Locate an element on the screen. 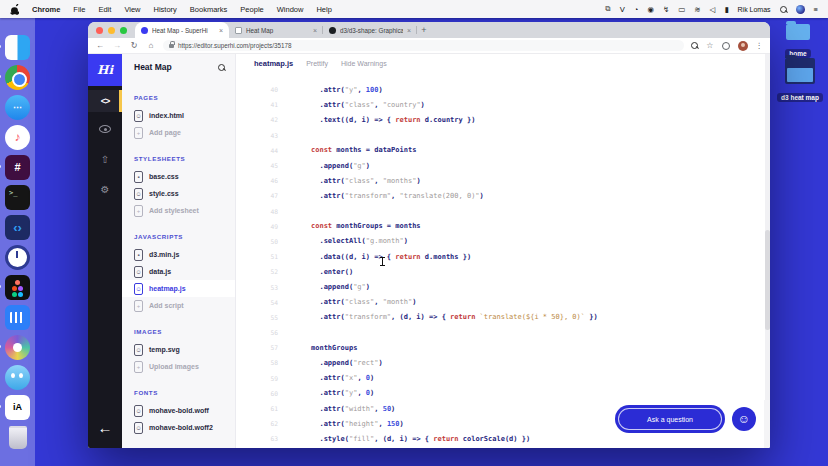 This screenshot has height=466, width=828. sidebar-item-index-html: ☺index.html is located at coordinates (178, 116).